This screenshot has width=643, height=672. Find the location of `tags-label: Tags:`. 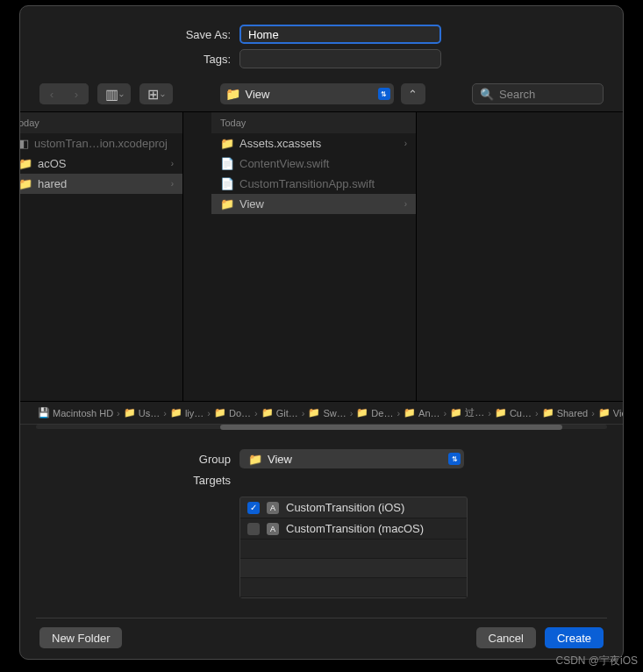

tags-label: Tags: is located at coordinates (139, 60).